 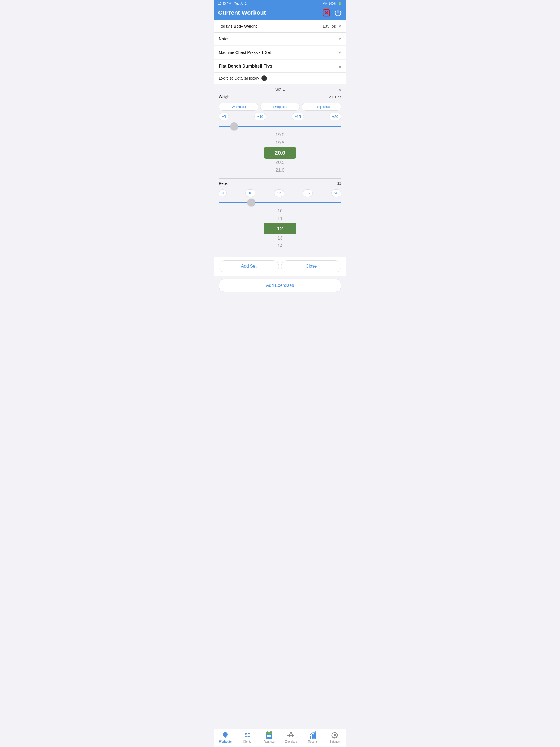 What do you see at coordinates (280, 216) in the screenshot?
I see `reps-section: Reps 12 8 10 12 15 20 10` at bounding box center [280, 216].